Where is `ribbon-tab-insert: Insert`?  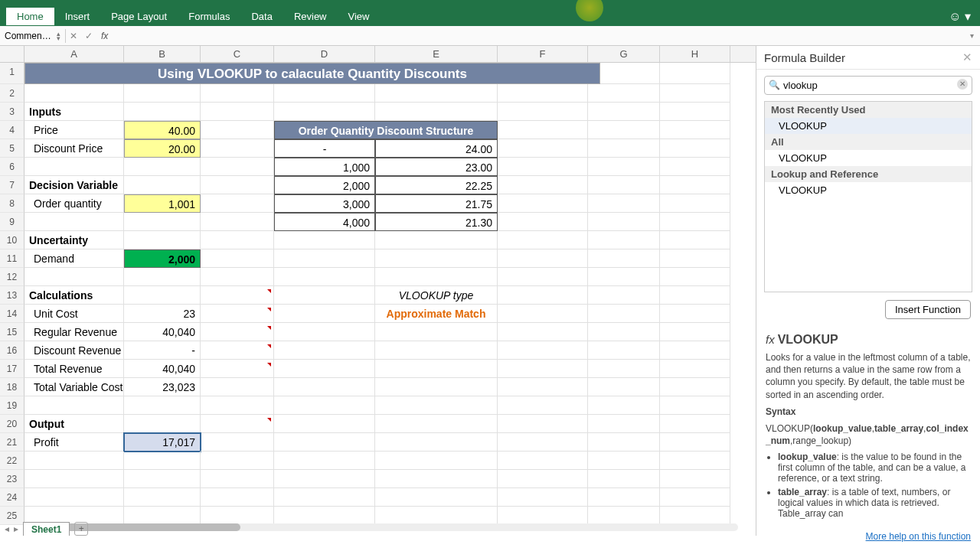
ribbon-tab-insert: Insert is located at coordinates (78, 17).